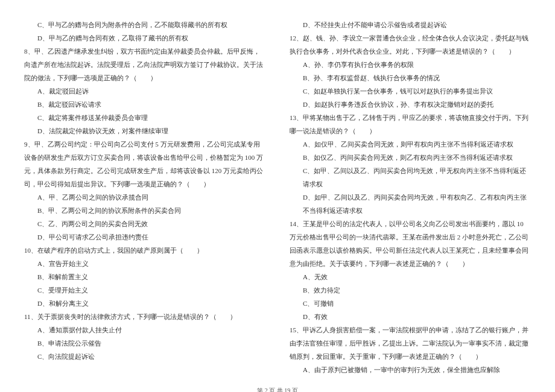 The width and height of the screenshot is (555, 392). Describe the element at coordinates (145, 91) in the screenshot. I see `q8-option-a: A、裁定驳回起诉` at that location.